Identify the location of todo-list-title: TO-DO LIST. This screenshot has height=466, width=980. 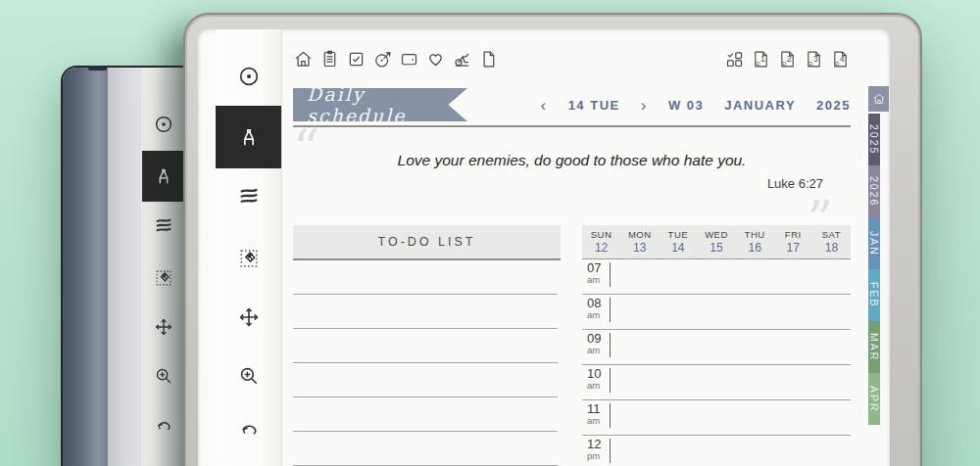
(427, 242).